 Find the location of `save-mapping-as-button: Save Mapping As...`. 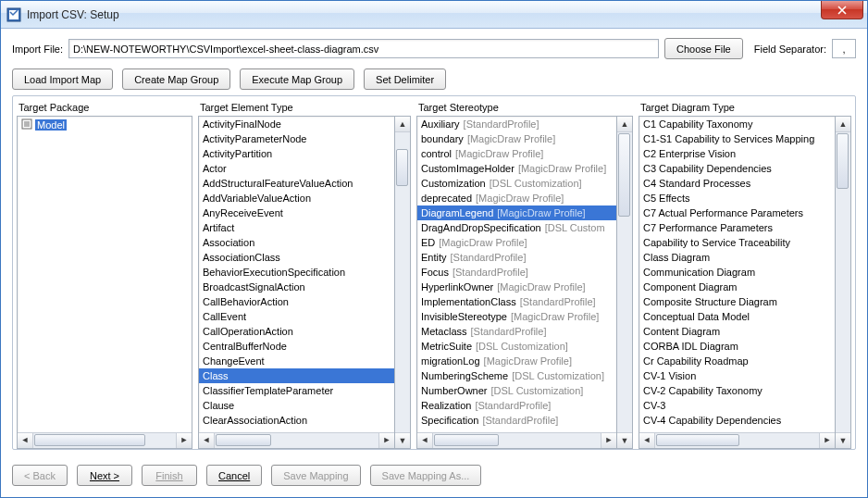

save-mapping-as-button: Save Mapping As... is located at coordinates (426, 476).